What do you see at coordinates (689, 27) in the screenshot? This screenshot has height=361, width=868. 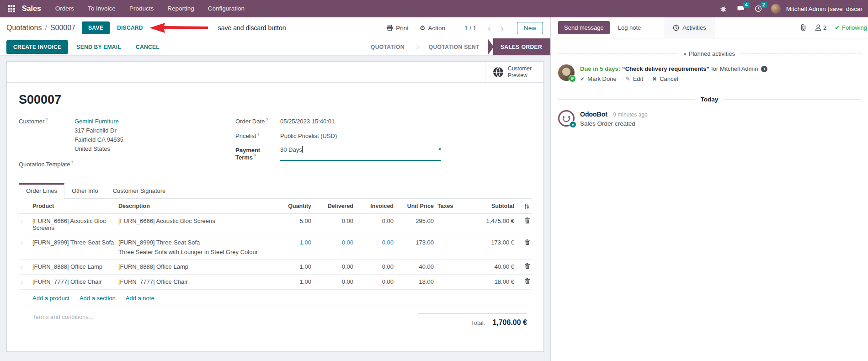 I see `activities-button: Activities` at bounding box center [689, 27].